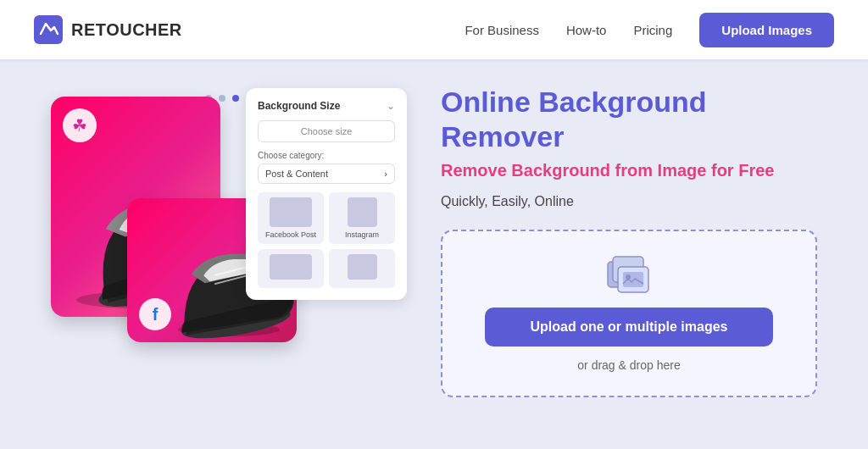  Describe the element at coordinates (291, 235) in the screenshot. I see `grid-label-facebook: Facebook Post` at that location.